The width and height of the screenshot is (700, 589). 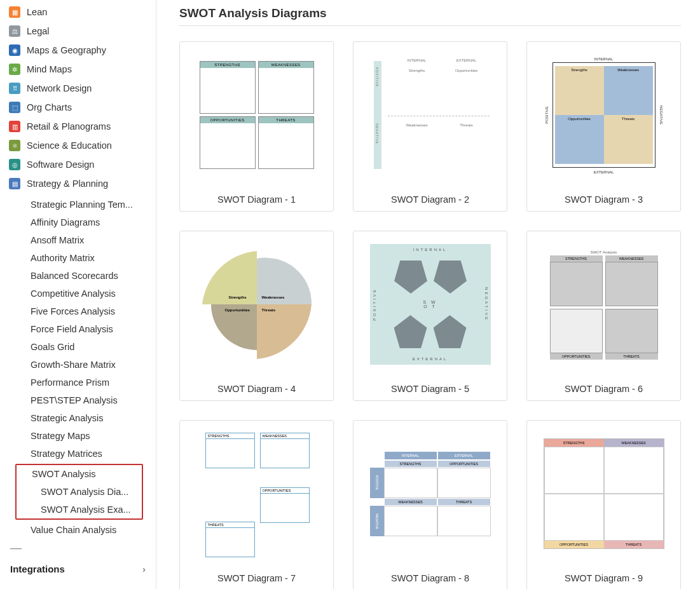 What do you see at coordinates (430, 126) in the screenshot?
I see `template-card-swot-2: INTERNAL EXTERNAL Strengths Opportunitie…` at bounding box center [430, 126].